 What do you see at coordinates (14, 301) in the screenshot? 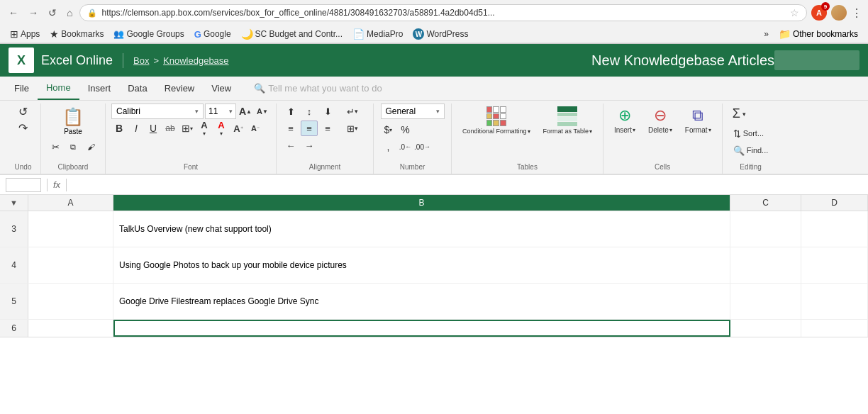
I see `row-number: 5` at bounding box center [14, 301].